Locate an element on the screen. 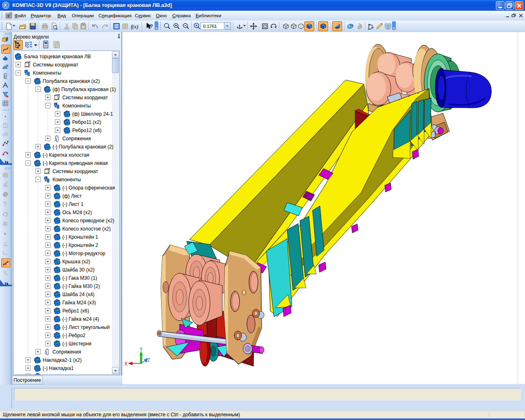  svg-text: X is located at coordinates (126, 364).